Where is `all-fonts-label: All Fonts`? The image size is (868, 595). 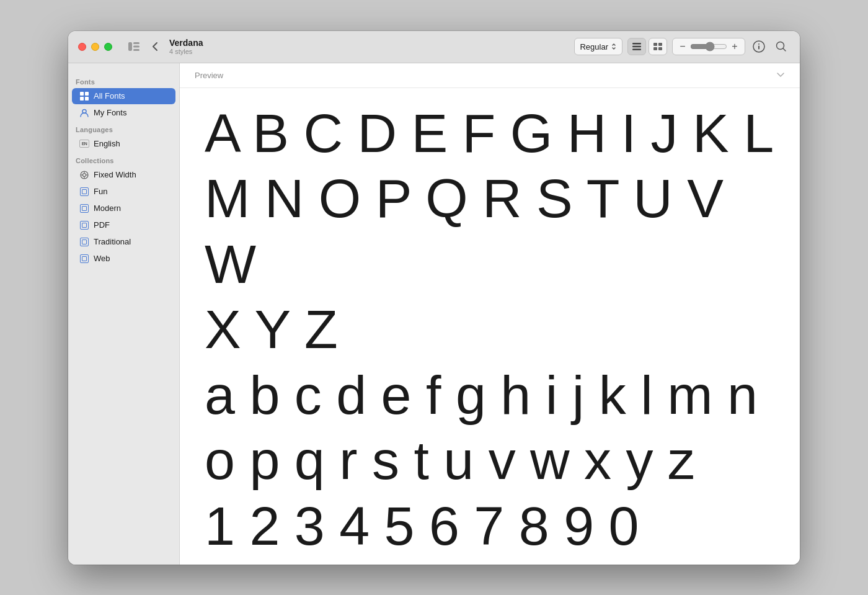
all-fonts-label: All Fonts is located at coordinates (109, 96).